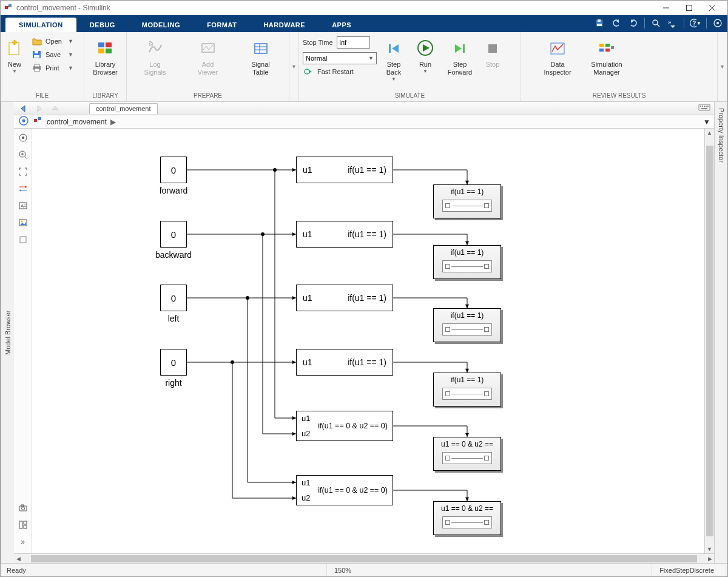  What do you see at coordinates (460, 57) in the screenshot?
I see `step-forward-button: Step Forward` at bounding box center [460, 57].